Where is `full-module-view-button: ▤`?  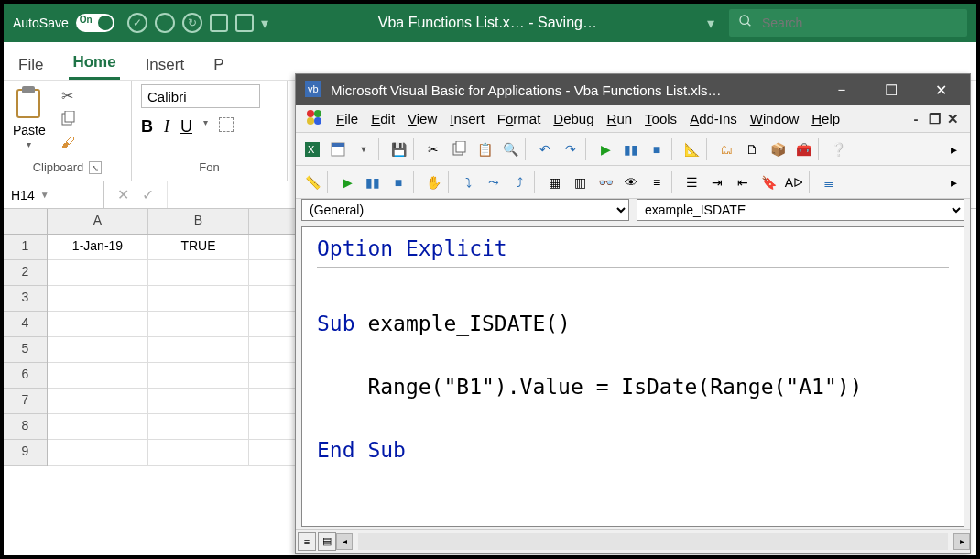
full-module-view-button: ▤ is located at coordinates (327, 542).